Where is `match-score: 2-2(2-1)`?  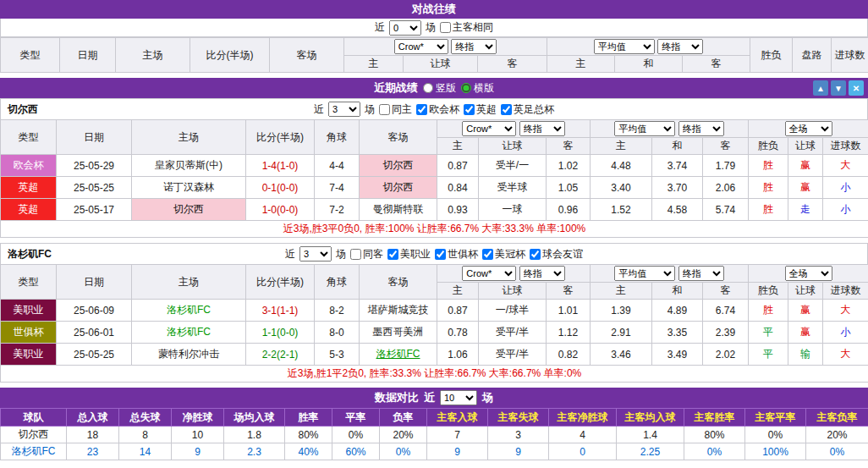
match-score: 2-2(2-1) is located at coordinates (281, 355).